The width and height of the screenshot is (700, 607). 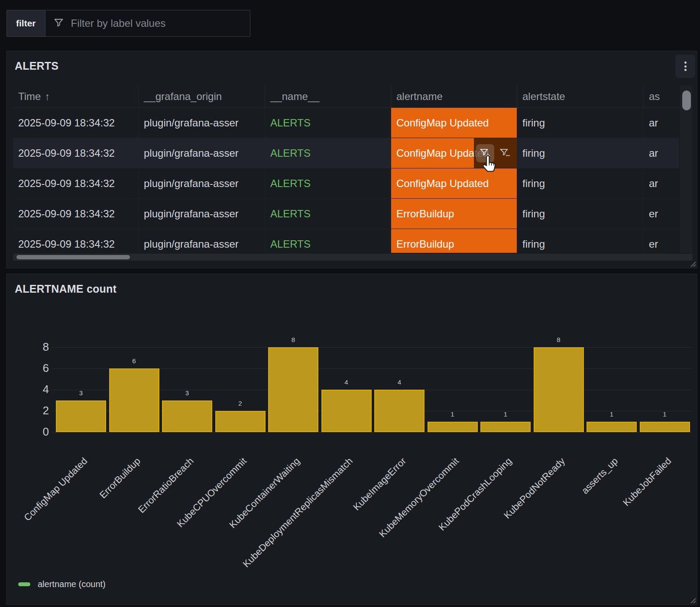 What do you see at coordinates (506, 427) in the screenshot?
I see `bar-KubePodCrashLooping` at bounding box center [506, 427].